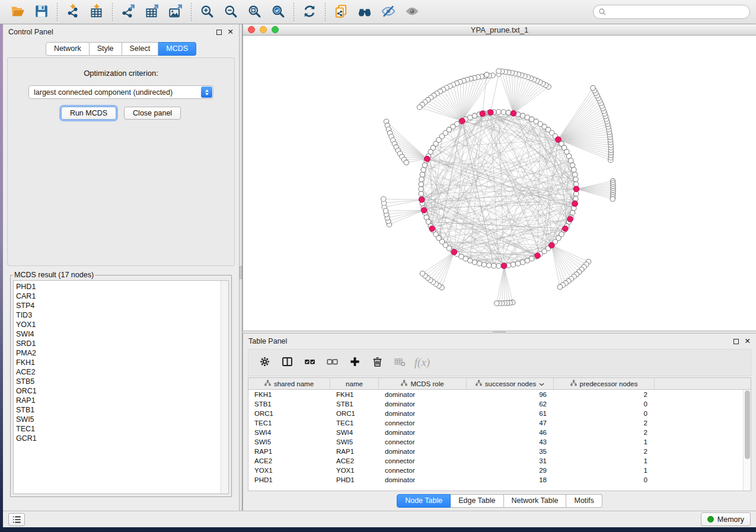  I want to click on table-row: ORC1ORC1dominator610, so click(499, 414).